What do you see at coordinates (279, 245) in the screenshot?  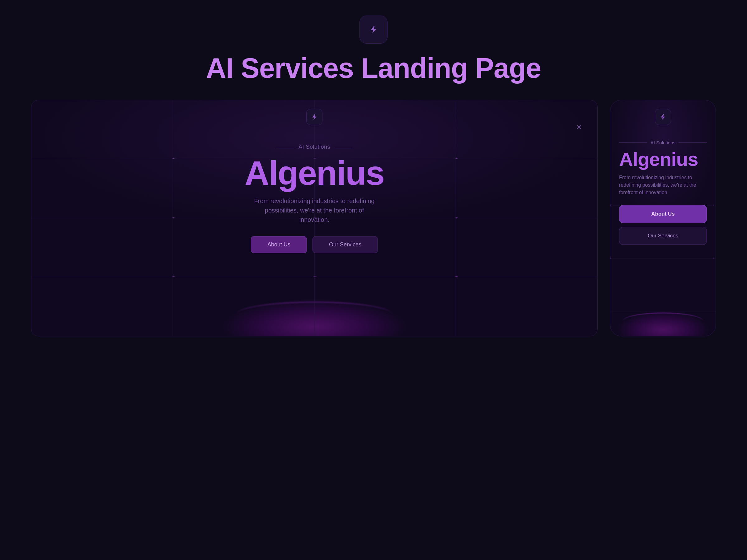 I see `desktop-about-button: About Us` at bounding box center [279, 245].